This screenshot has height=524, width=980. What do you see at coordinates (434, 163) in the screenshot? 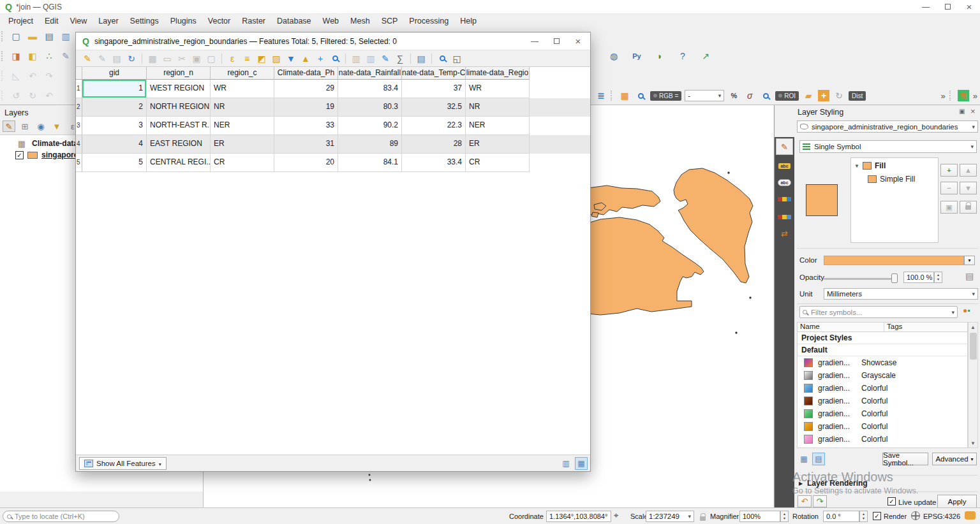
I see `cell: 33.4` at bounding box center [434, 163].